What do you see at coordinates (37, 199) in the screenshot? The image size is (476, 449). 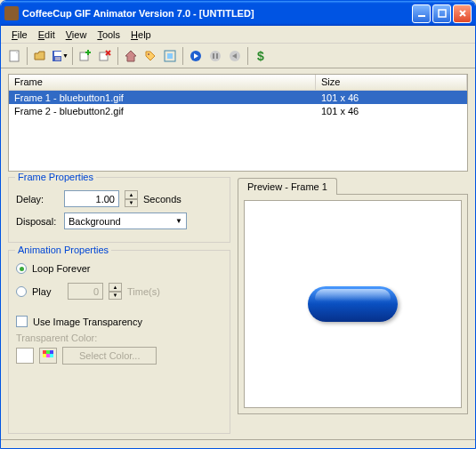 I see `delay-label: Delay:` at bounding box center [37, 199].